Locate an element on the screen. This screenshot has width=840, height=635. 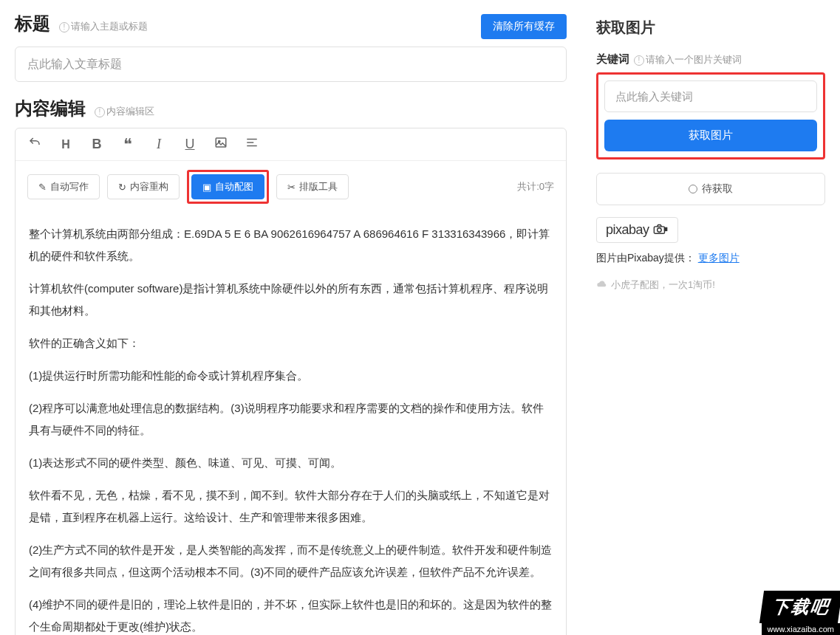
undo-icon is located at coordinates (35, 145).